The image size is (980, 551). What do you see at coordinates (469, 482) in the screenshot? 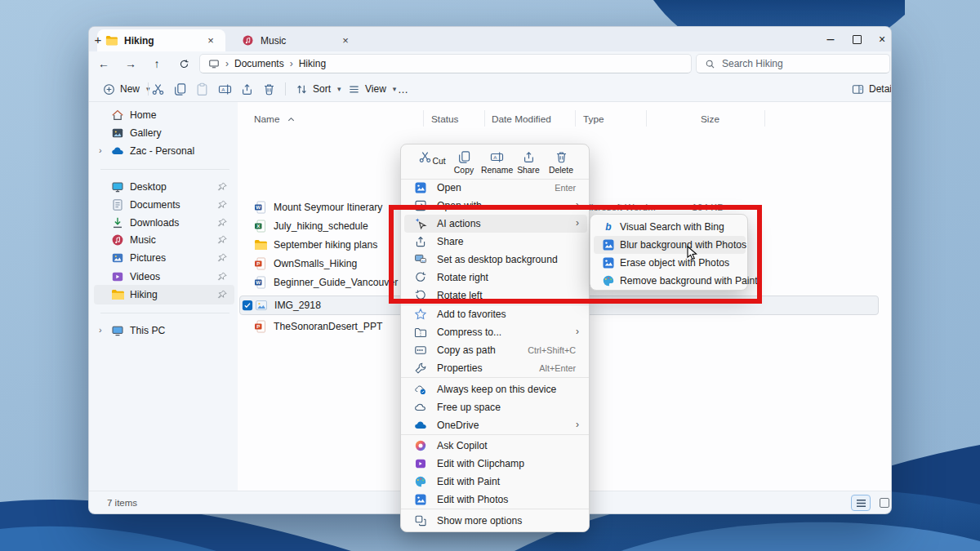
I see `menu-item-label: Edit with Paint` at bounding box center [469, 482].